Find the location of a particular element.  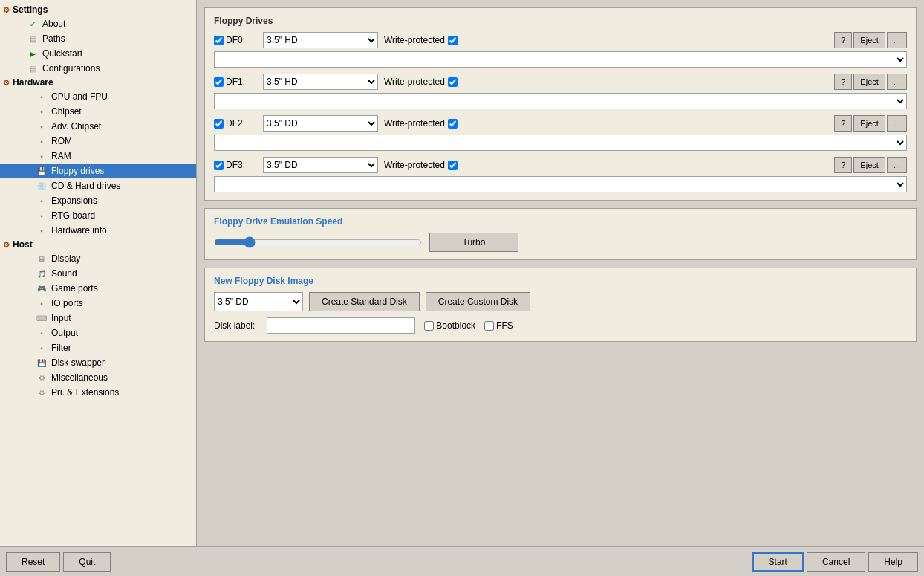

df2-help-button: ? is located at coordinates (843, 123).